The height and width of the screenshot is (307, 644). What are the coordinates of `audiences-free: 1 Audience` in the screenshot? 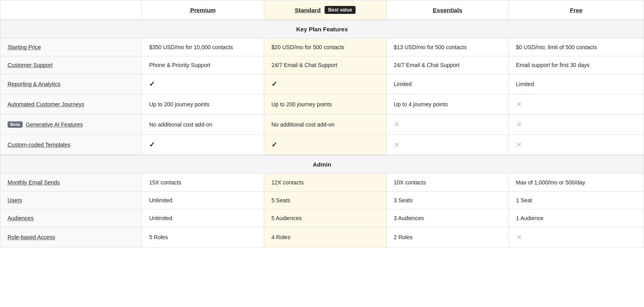 It's located at (576, 218).